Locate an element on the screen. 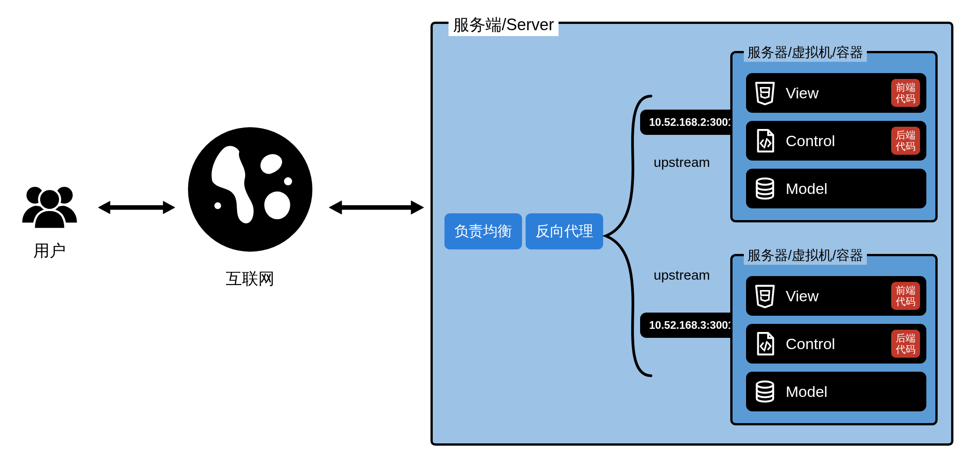  vm2-view-badge: 前端 代码 is located at coordinates (906, 296).